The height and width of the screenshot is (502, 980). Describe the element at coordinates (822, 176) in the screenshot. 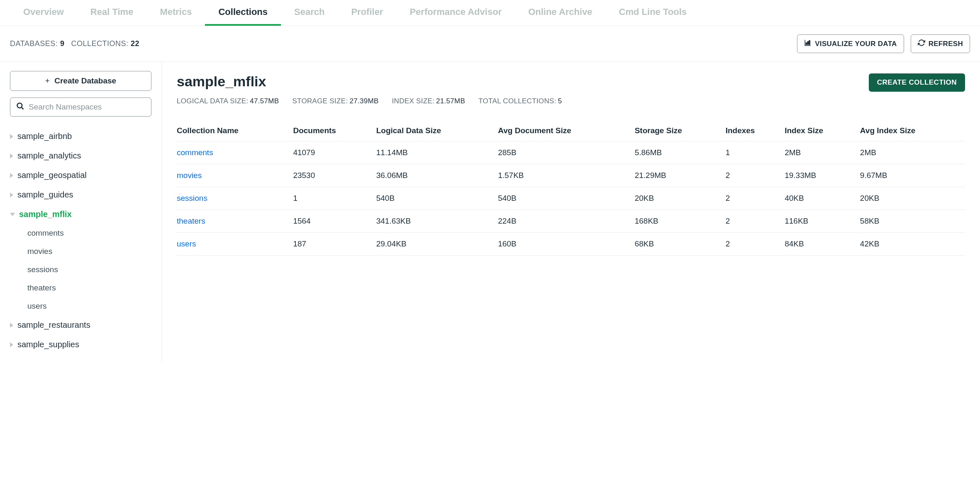

I see `cell-index_size: 19.33MB` at that location.